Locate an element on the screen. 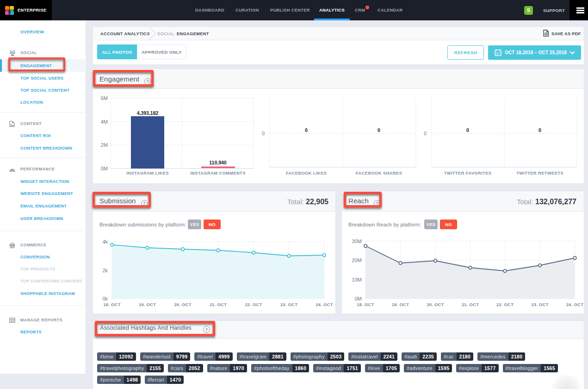 The width and height of the screenshot is (588, 389). svg-text: 0k is located at coordinates (105, 299).